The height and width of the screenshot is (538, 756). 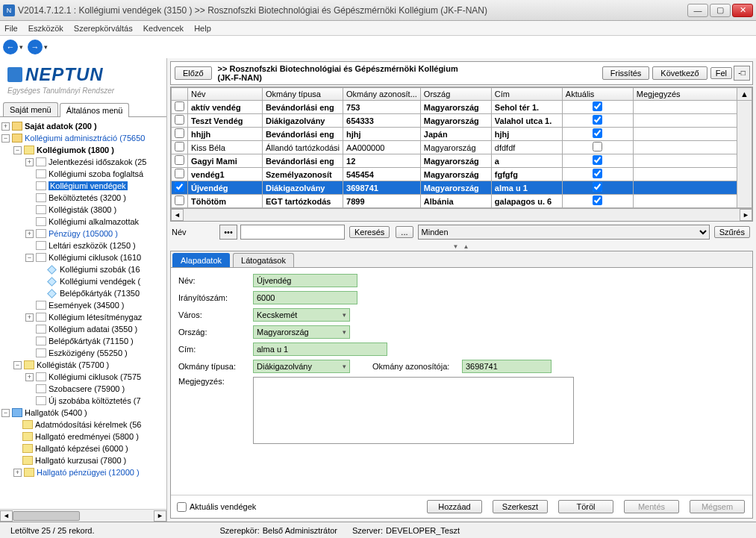 What do you see at coordinates (742, 73) in the screenshot?
I see `pin-icon: -□` at bounding box center [742, 73].